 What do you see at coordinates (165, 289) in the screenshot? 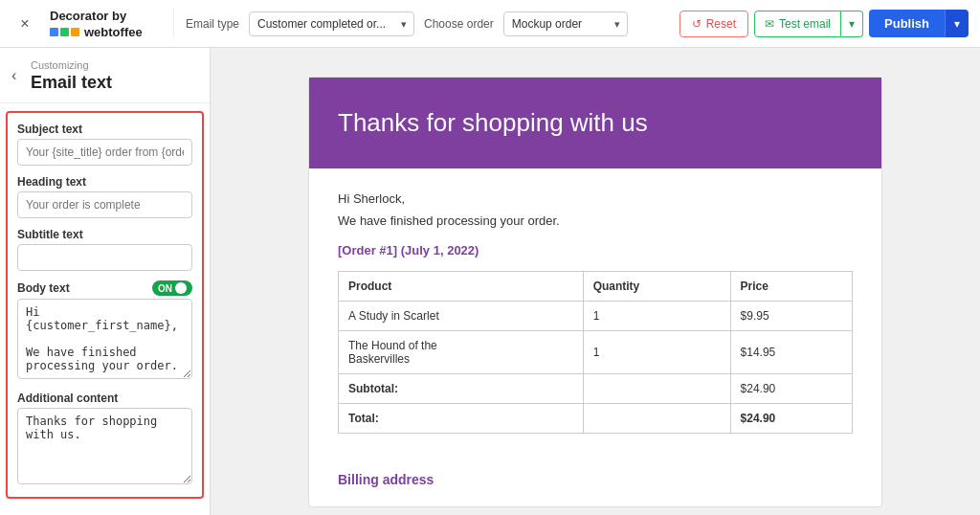
I see `toggle-label: ON` at bounding box center [165, 289].